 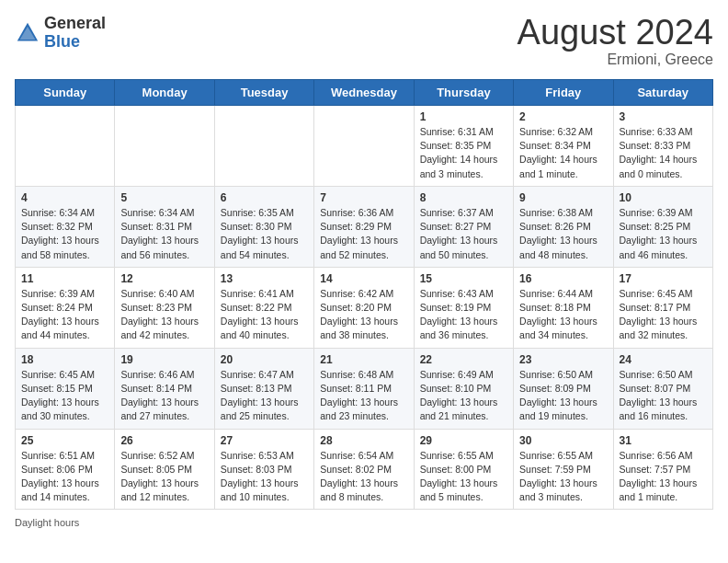 What do you see at coordinates (364, 360) in the screenshot?
I see `day-number: 21` at bounding box center [364, 360].